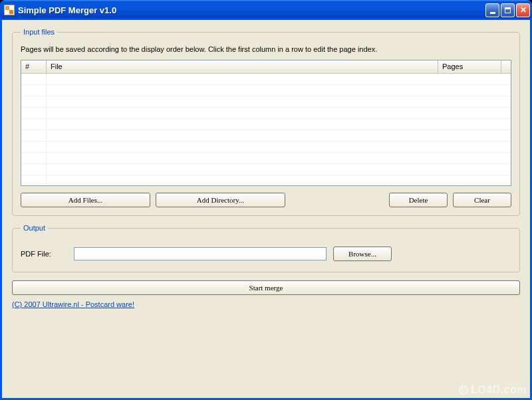  Describe the element at coordinates (362, 254) in the screenshot. I see `browse-button: Browse...` at that location.